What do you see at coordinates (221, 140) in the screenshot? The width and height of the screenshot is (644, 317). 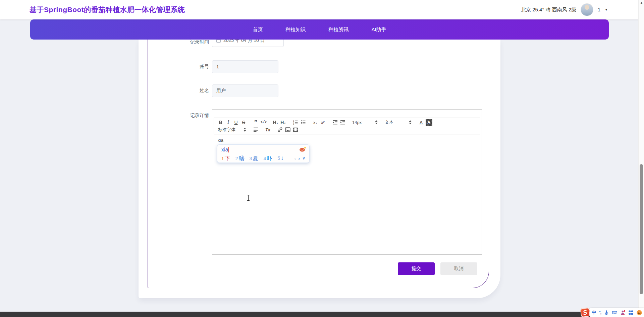 I see `ime-composition-text: xia` at bounding box center [221, 140].